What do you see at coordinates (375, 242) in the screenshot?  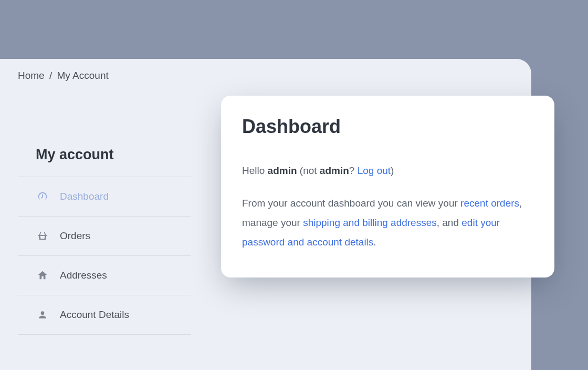 I see `desc-part4: .` at bounding box center [375, 242].